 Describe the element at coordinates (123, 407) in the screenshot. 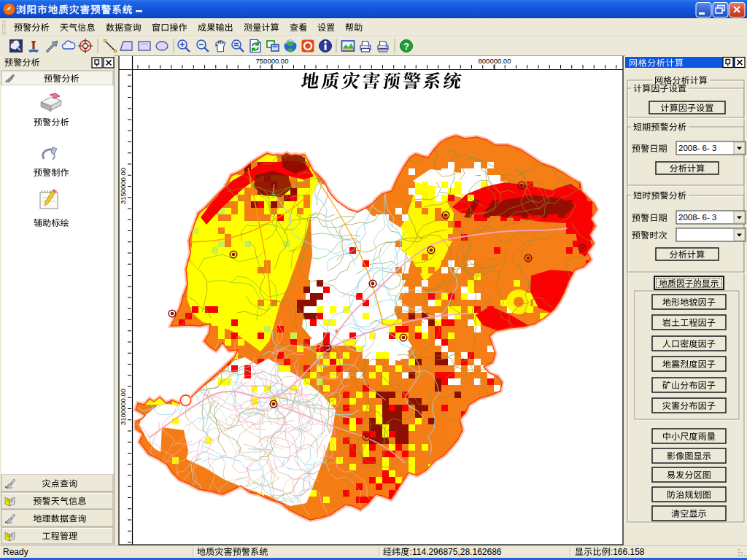

I see `svg-text: 3100000.00` at that location.